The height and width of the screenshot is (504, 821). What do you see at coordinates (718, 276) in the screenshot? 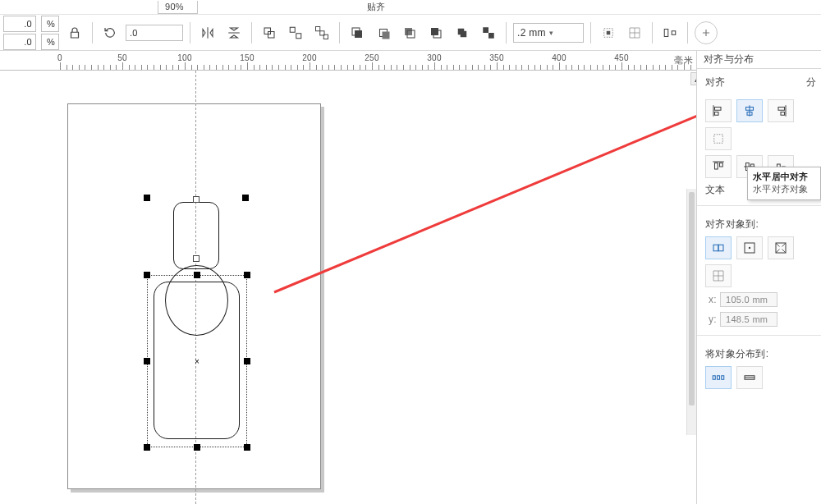
I see `align-to-grid-button` at bounding box center [718, 276].